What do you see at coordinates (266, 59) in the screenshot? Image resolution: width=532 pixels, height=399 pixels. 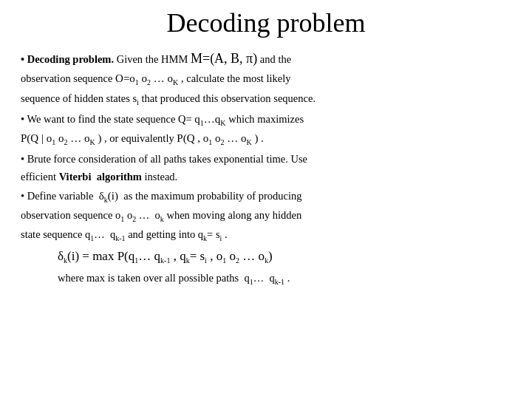 I see `paragraph-1: • Decoding problem. Given the HMM M=(A, …` at bounding box center [266, 59].